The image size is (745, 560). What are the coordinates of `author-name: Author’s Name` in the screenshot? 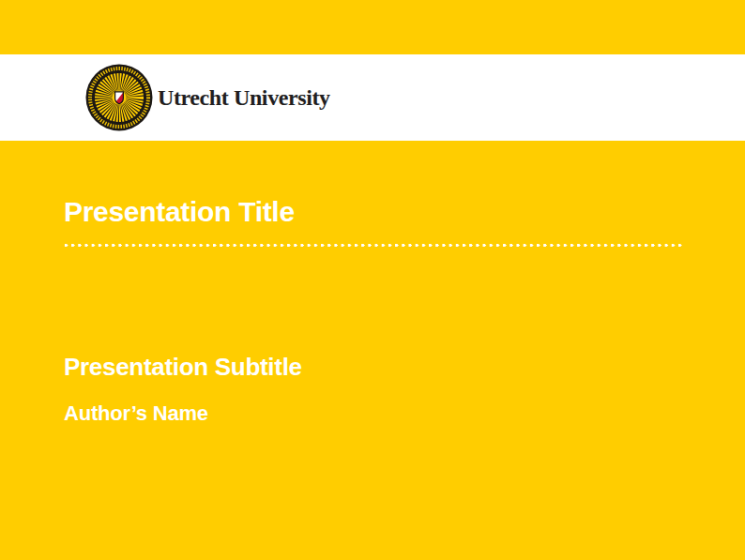 It's located at (136, 414).